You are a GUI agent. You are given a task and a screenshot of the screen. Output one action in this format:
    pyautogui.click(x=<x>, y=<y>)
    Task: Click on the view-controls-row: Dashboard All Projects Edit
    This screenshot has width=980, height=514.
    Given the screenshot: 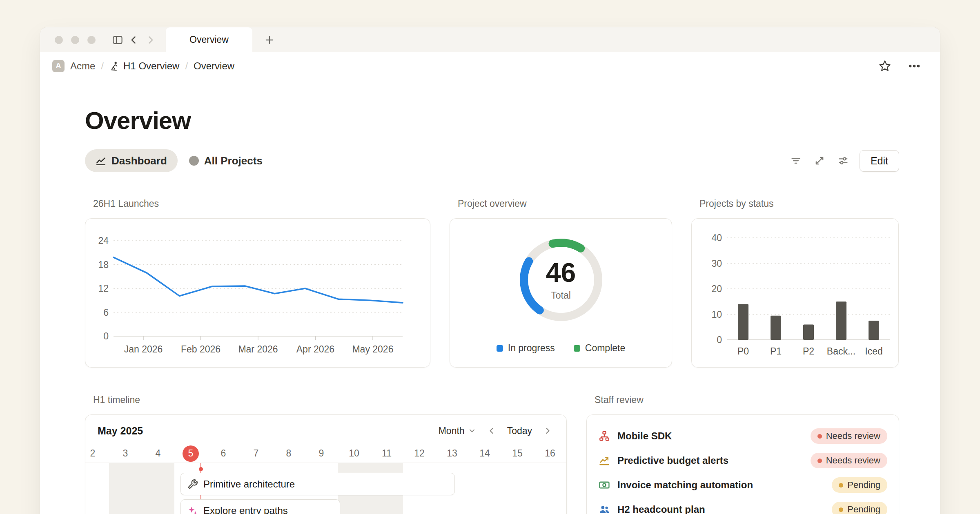 What is the action you would take?
    pyautogui.click(x=492, y=161)
    